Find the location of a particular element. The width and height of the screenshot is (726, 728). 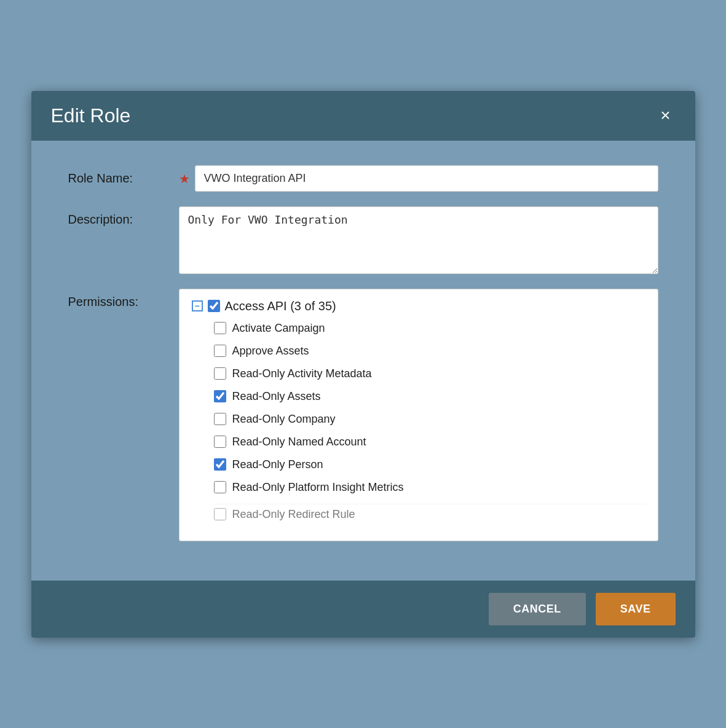

perm-item-readonly-redirect-rule: Read-Only Redirect Rule is located at coordinates (430, 512).